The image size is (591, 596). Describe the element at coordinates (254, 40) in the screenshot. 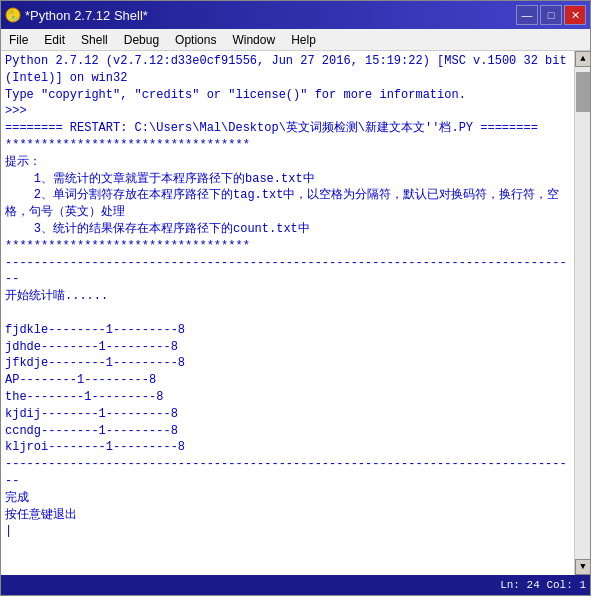

I see `menu-window: Window` at that location.